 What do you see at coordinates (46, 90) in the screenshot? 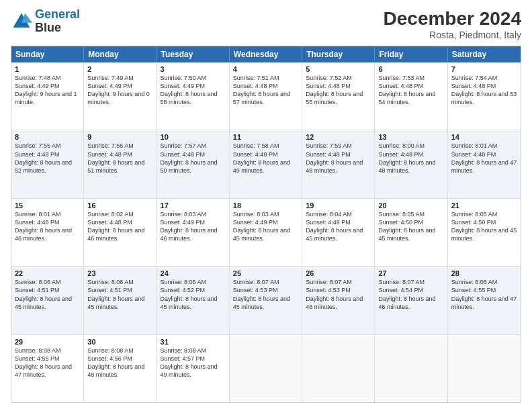
I see `day-details: Sunrise: 7:48 AMSunset: 4:49 PMDaylight:…` at bounding box center [46, 90].